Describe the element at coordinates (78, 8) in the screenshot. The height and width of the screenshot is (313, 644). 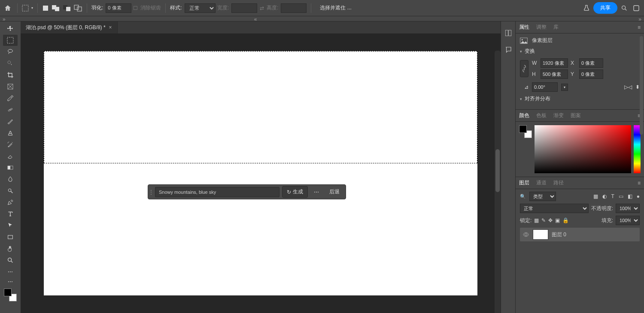
I see `intersect-selection-icon` at that location.